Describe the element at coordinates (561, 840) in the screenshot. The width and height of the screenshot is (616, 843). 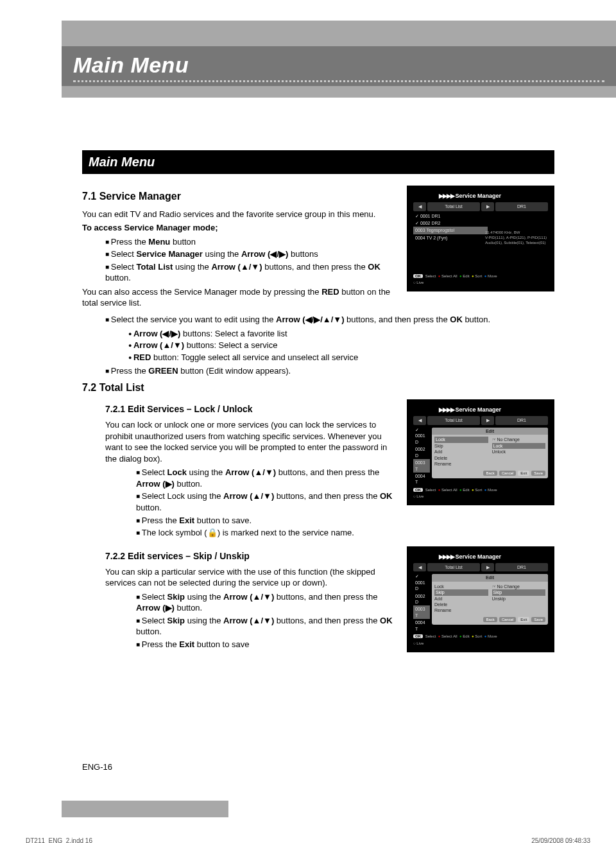
I see `footer-right: 25/09/2008 09:48:33` at that location.